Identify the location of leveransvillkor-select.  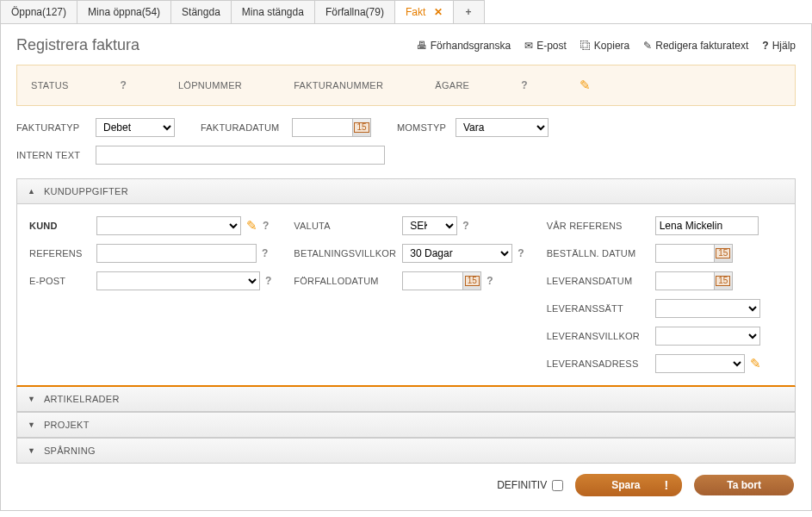
(708, 336).